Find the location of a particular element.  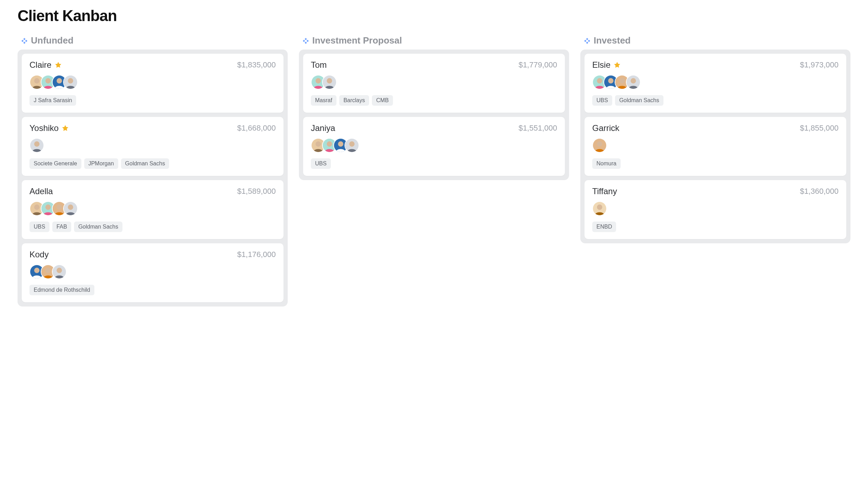

client-name: Kody is located at coordinates (39, 255).